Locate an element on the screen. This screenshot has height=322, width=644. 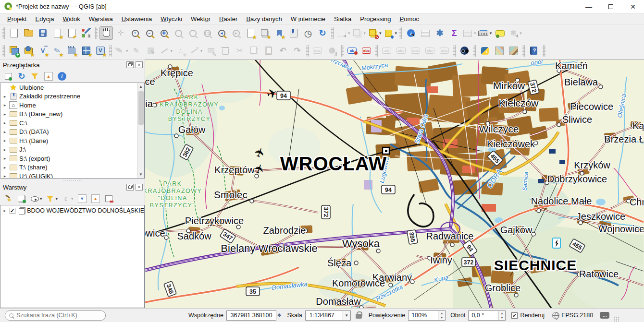
delete-selected-button is located at coordinates (225, 51).